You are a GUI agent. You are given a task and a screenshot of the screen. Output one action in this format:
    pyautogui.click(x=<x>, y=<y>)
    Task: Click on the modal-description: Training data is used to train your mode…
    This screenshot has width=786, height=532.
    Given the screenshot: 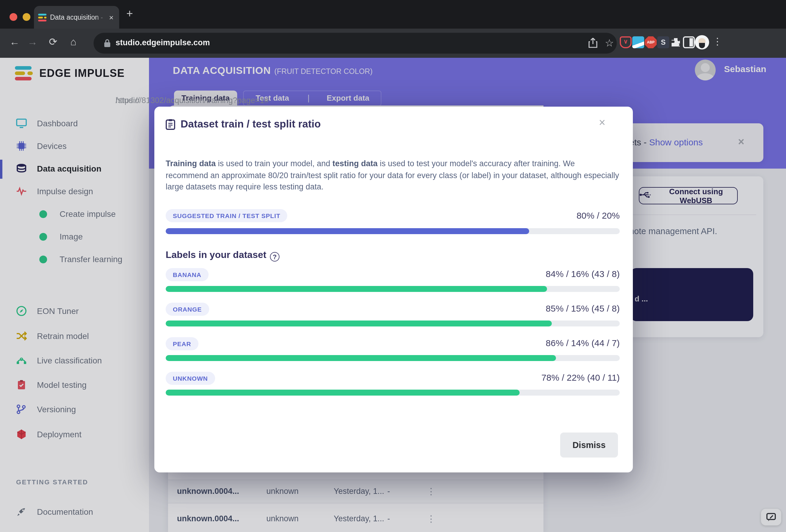 What is the action you would take?
    pyautogui.click(x=392, y=175)
    